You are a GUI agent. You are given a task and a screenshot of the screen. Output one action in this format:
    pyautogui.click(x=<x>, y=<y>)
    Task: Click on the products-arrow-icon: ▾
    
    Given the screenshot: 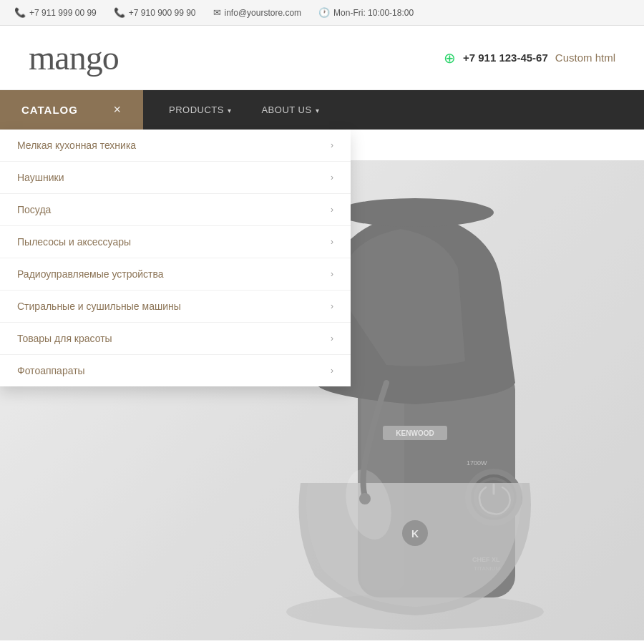 What is the action you would take?
    pyautogui.click(x=230, y=110)
    